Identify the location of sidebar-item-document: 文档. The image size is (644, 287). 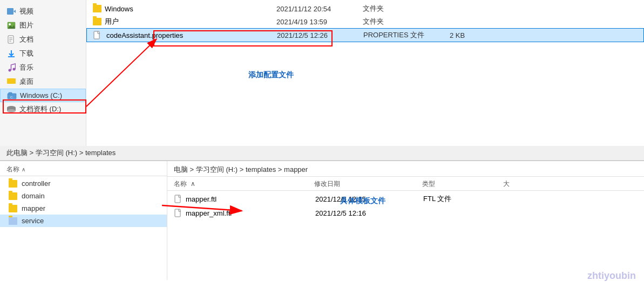
(43, 39).